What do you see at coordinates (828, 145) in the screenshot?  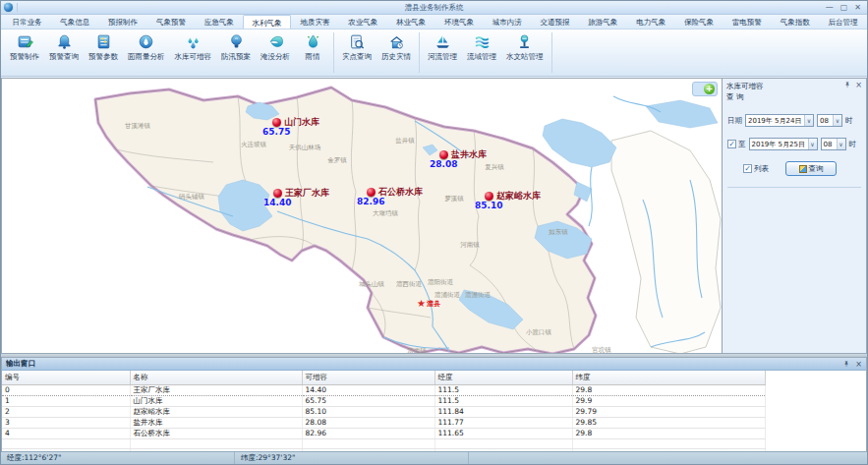 I see `hour-to-value: 08` at bounding box center [828, 145].